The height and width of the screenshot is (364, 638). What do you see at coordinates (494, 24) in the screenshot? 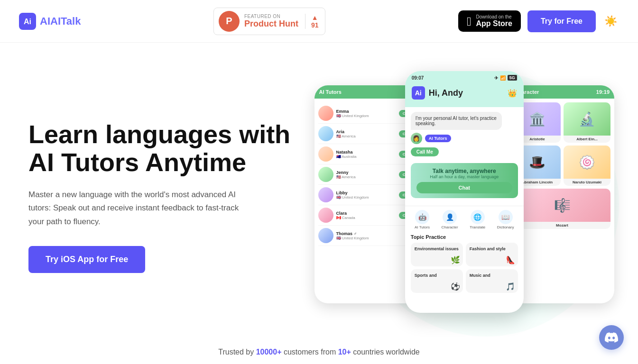
I see `app-store-big: App Store` at bounding box center [494, 24].